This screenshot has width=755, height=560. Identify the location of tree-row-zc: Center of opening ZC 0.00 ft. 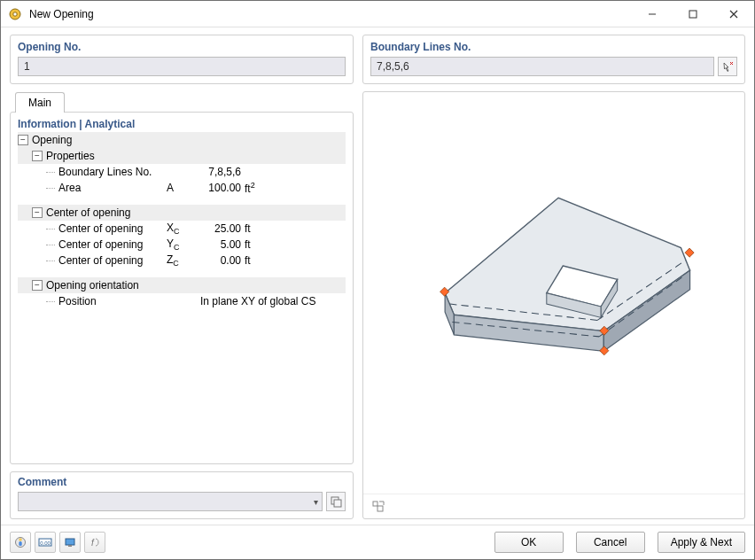
(182, 261).